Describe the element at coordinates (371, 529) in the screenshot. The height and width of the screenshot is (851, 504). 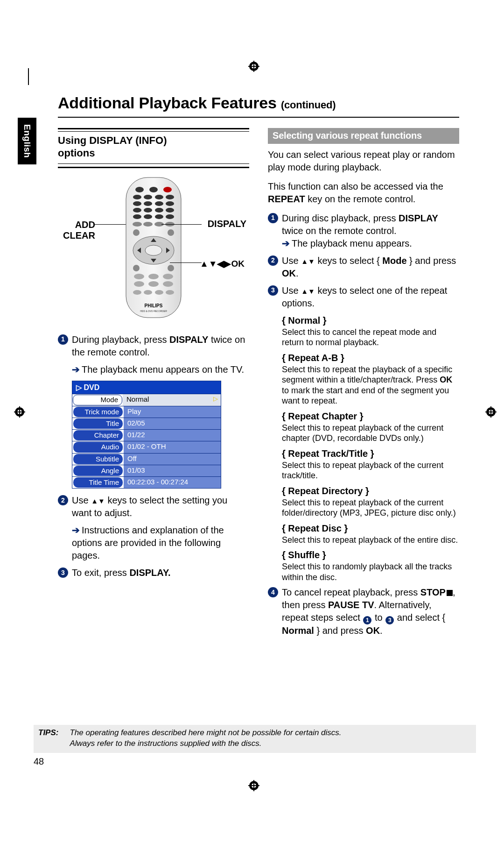
I see `option-title: { Repeat Disc }` at that location.